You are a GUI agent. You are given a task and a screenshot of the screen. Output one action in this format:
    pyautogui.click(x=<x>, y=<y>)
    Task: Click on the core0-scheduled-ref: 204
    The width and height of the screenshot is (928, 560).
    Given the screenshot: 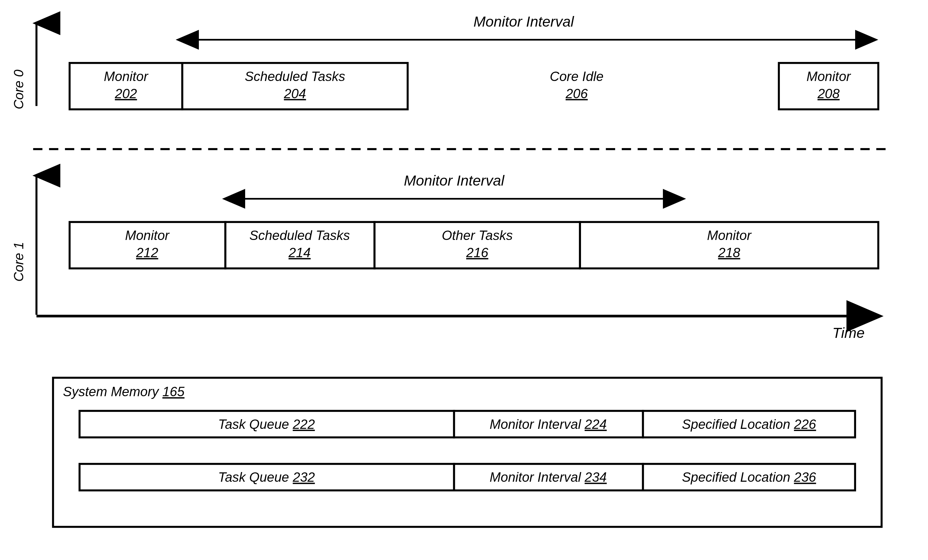 What is the action you would take?
    pyautogui.click(x=295, y=93)
    